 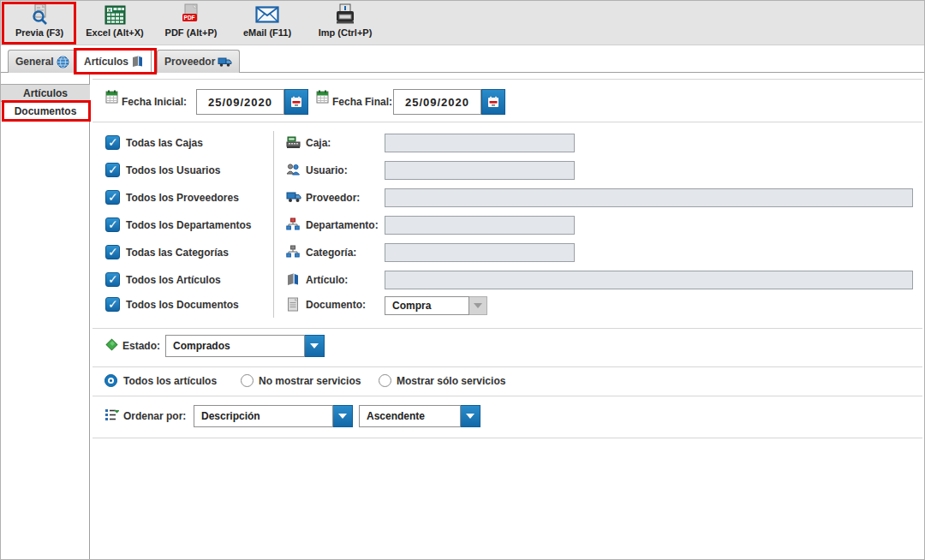 What do you see at coordinates (188, 225) in the screenshot?
I see `checkbox-label: Todos los Departamentos` at bounding box center [188, 225].